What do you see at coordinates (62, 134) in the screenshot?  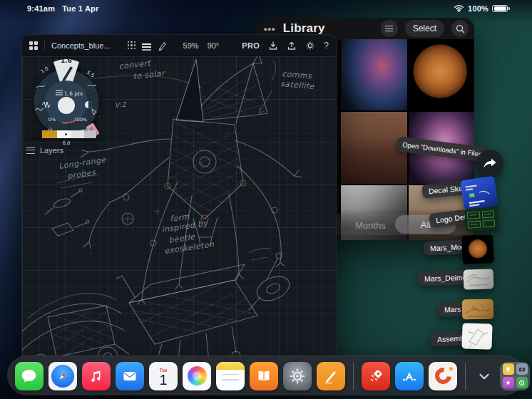 I see `color-swatch-bar` at bounding box center [62, 134].